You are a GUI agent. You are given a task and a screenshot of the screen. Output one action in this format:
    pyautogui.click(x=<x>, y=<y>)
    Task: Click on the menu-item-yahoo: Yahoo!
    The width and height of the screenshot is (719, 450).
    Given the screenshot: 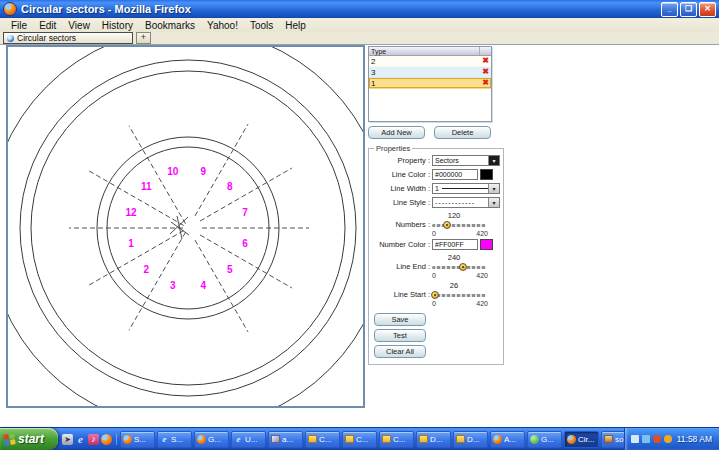 What is the action you would take?
    pyautogui.click(x=222, y=26)
    